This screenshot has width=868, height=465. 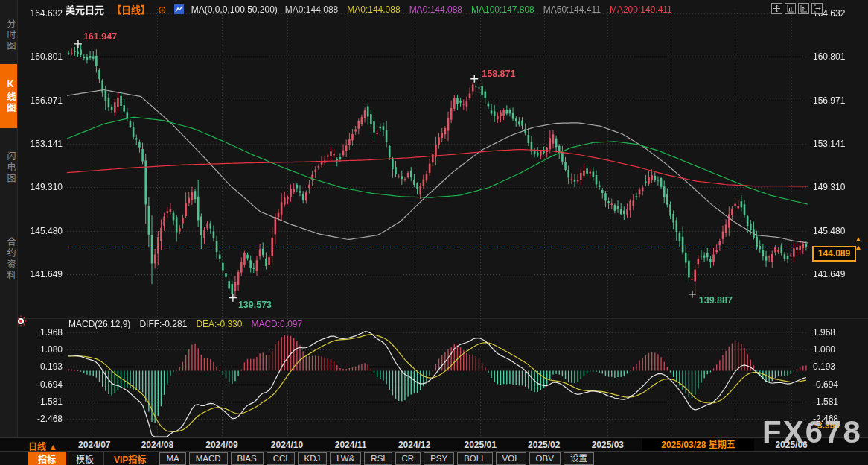 I want to click on axis-scale-arrow-icon, so click(x=804, y=9).